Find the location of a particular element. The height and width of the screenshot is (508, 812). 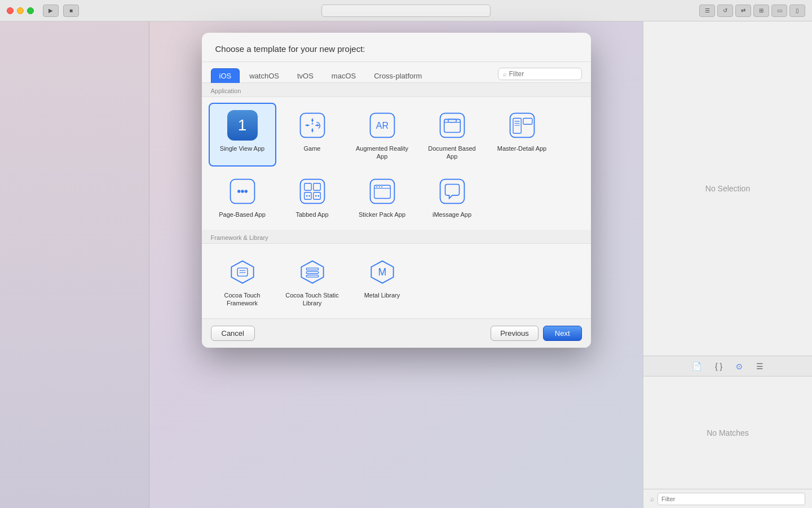

template-cocoa-touch-static-library: Cocoa Touch Static Library is located at coordinates (312, 281).